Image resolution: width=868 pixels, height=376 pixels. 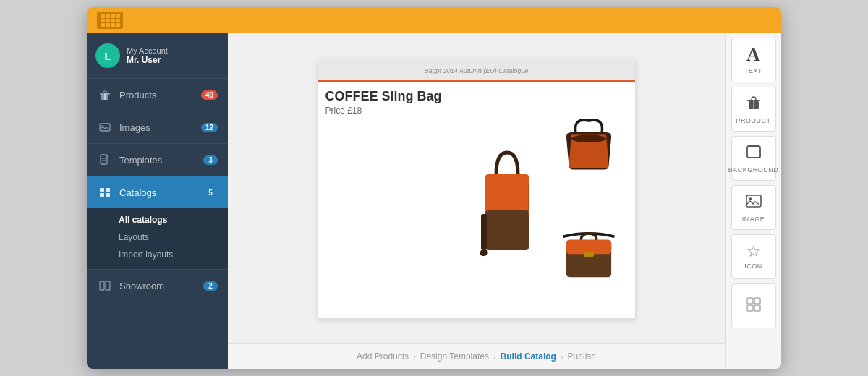 What do you see at coordinates (454, 356) in the screenshot?
I see `bc-design-templates: Design Templates` at bounding box center [454, 356].